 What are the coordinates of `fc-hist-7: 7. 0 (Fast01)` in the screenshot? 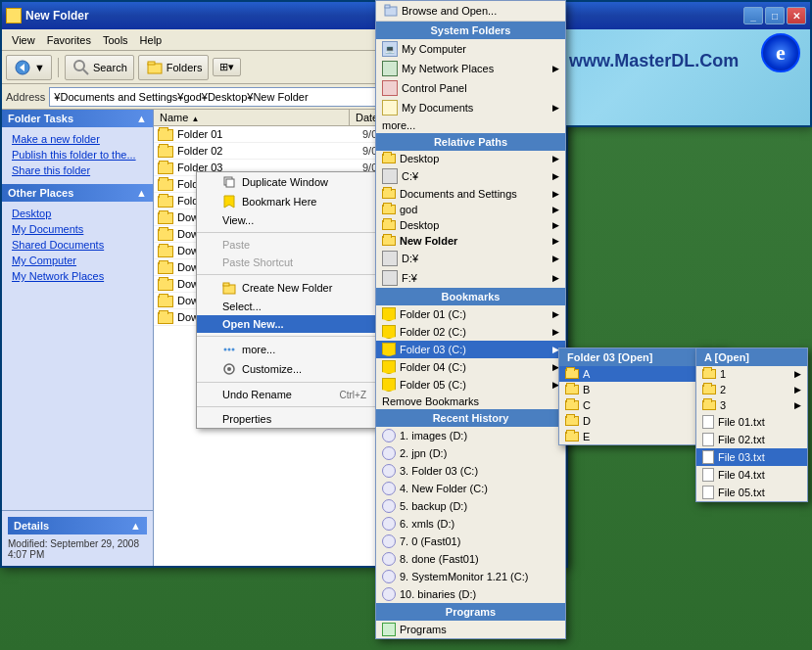 It's located at (470, 541).